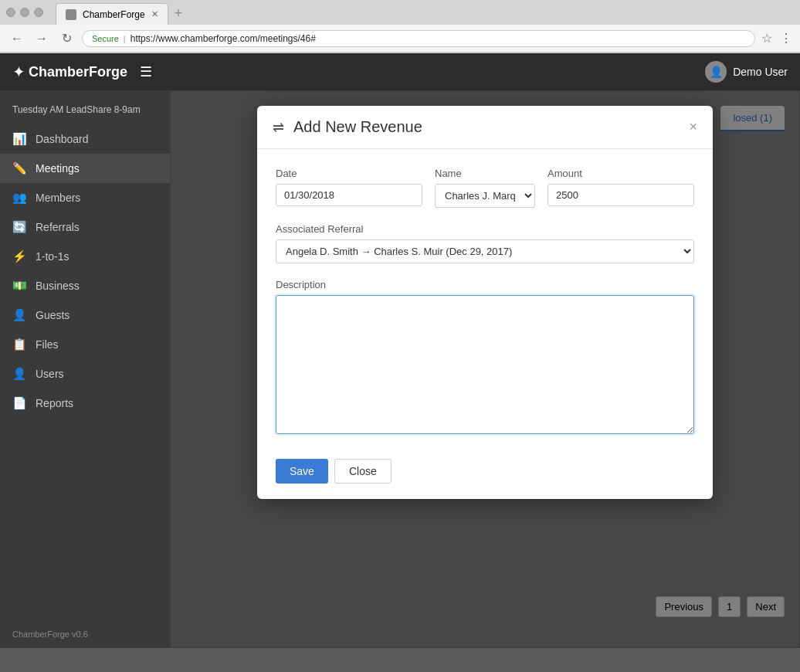 Image resolution: width=800 pixels, height=672 pixels. Describe the element at coordinates (485, 196) in the screenshot. I see `name-select: Charles J. Marqu` at that location.